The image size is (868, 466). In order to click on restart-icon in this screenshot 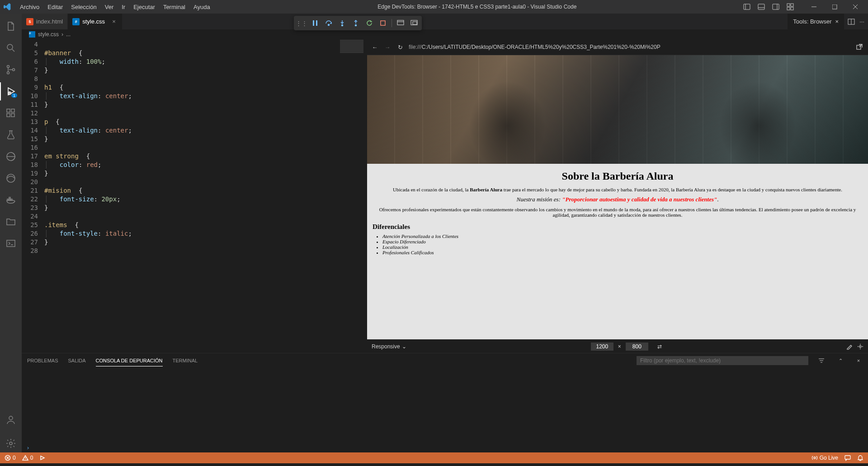, I will do `click(369, 23)`.